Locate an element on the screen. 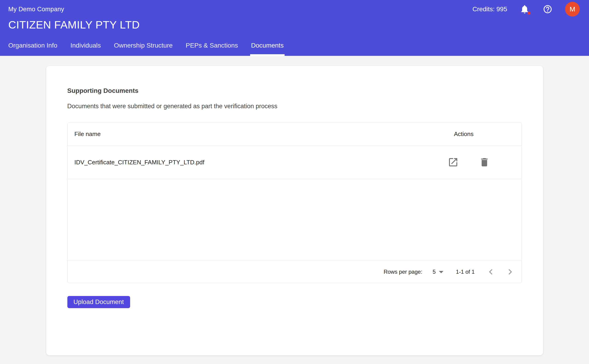  table-header-row: File name Actions is located at coordinates (295, 134).